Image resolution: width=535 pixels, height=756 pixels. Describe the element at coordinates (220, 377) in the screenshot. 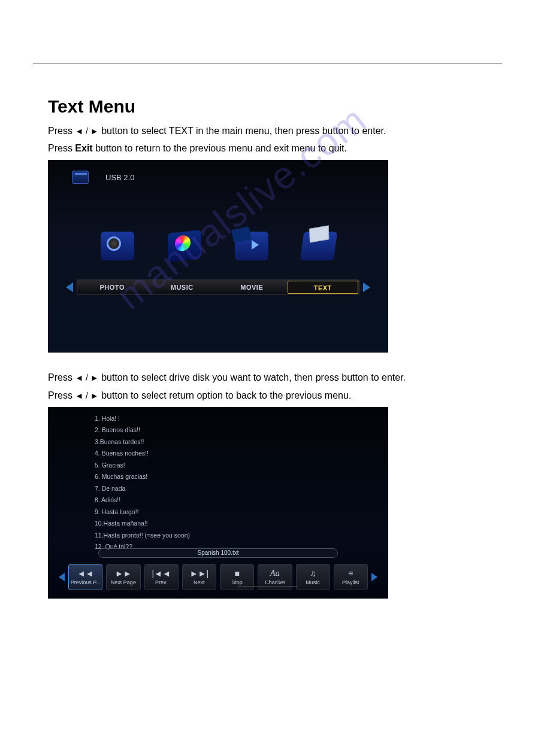

I see `text: button to select drive disk you want to …` at that location.